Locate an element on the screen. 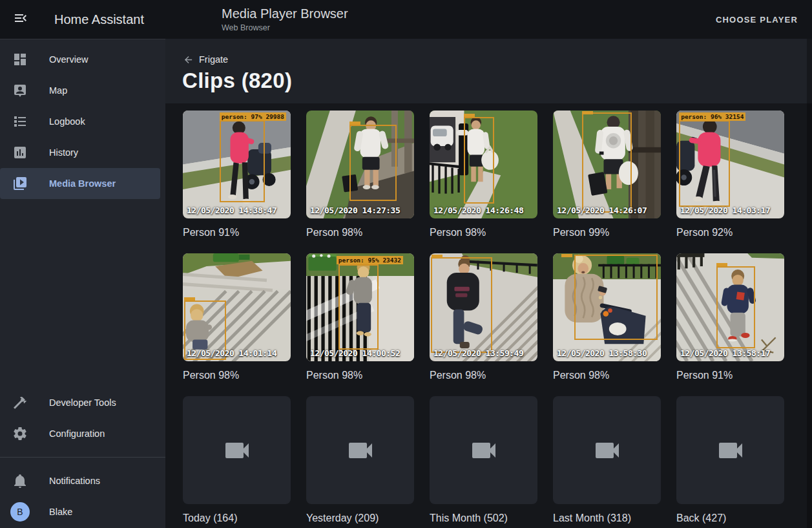 This screenshot has height=528, width=812. sidebar-item-configuration: Configuration is located at coordinates (80, 434).